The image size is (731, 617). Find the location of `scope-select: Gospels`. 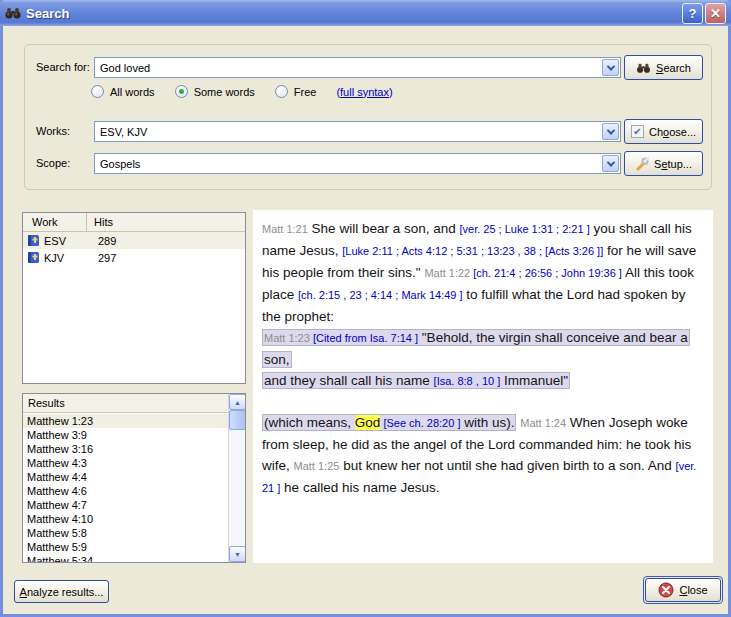

scope-select: Gospels is located at coordinates (358, 164).